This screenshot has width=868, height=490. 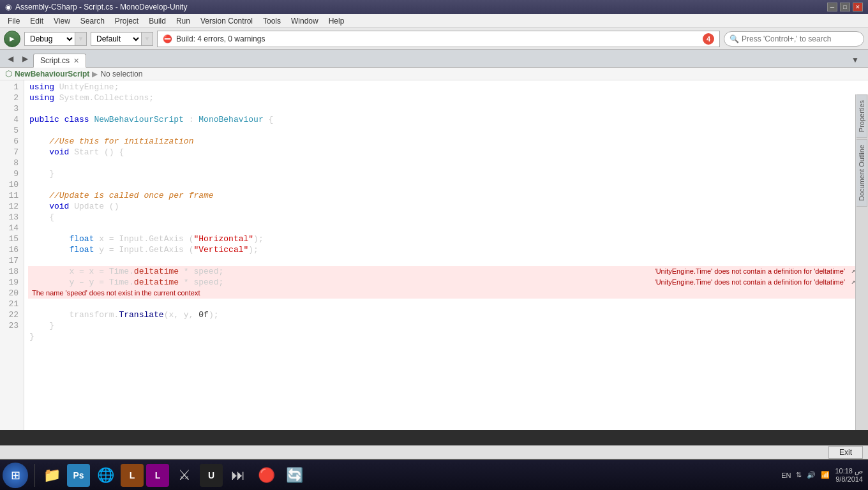 What do you see at coordinates (446, 337) in the screenshot?
I see `code-line-23: }` at bounding box center [446, 337].